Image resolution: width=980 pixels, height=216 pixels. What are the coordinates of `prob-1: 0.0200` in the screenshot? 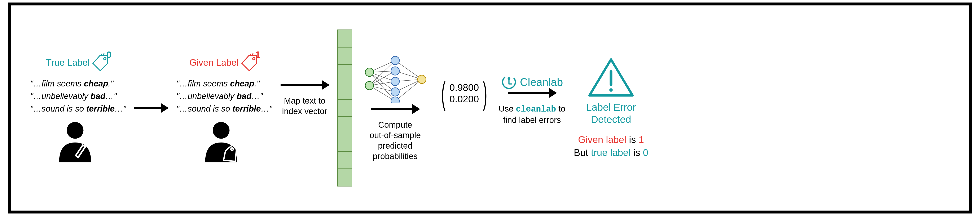 It's located at (464, 99).